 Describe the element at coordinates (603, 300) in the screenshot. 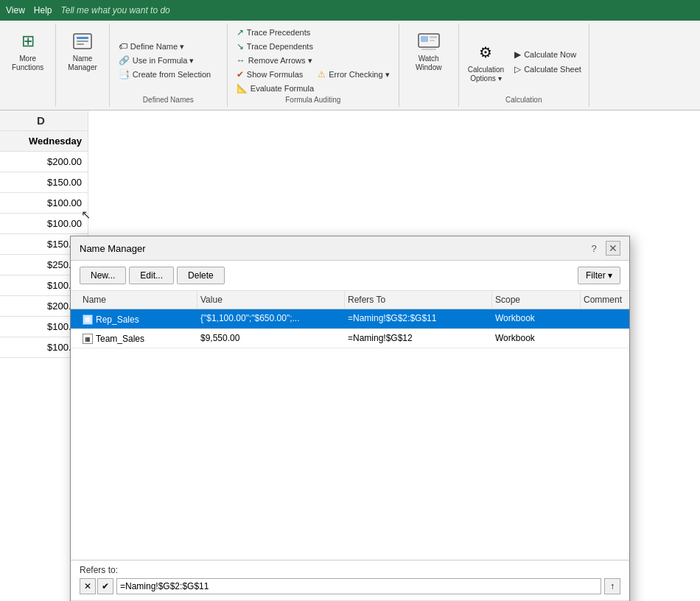

I see `header-comment: Comment` at that location.